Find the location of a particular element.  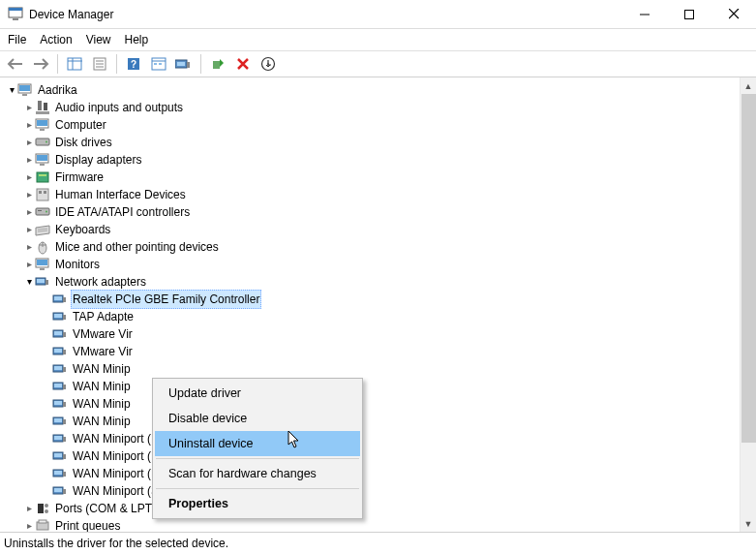

ctx-scan-hardware: Scan for hardware changes is located at coordinates (257, 474).